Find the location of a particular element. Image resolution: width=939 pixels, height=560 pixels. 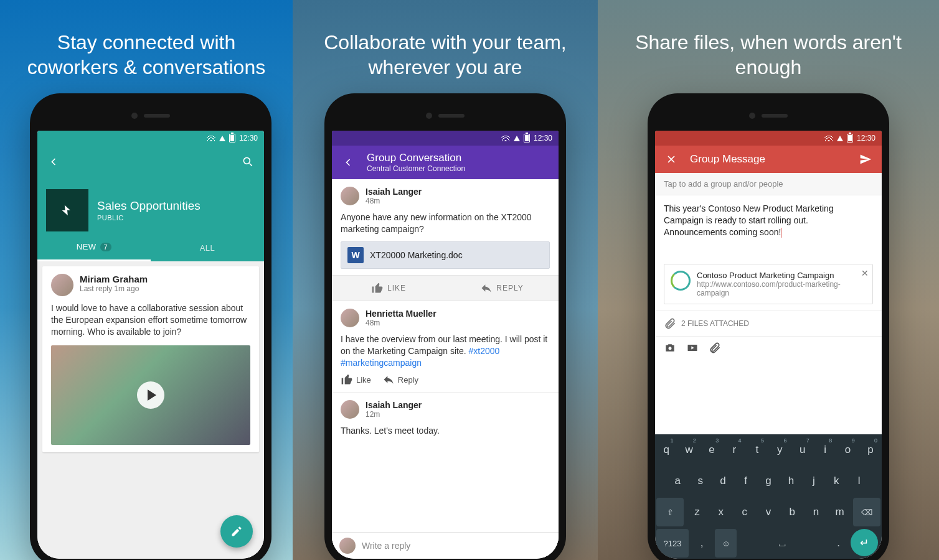

post-meta: 12m is located at coordinates (394, 414).